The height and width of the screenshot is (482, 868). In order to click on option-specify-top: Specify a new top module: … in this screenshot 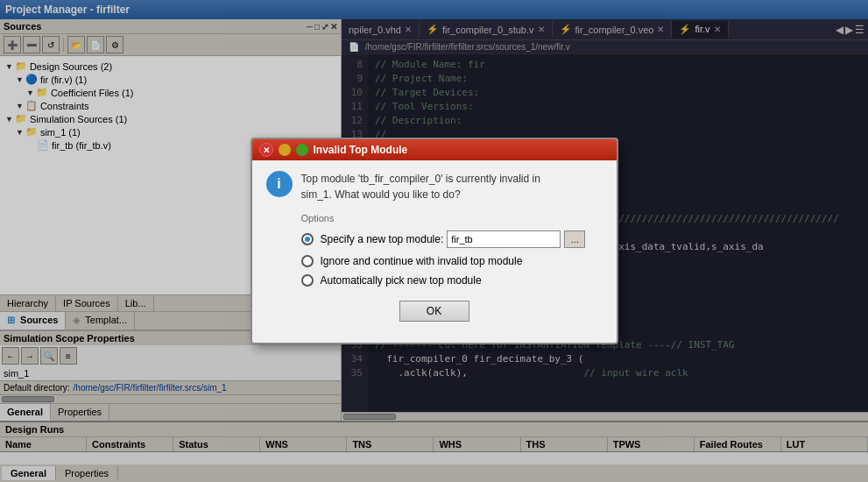, I will do `click(434, 239)`.